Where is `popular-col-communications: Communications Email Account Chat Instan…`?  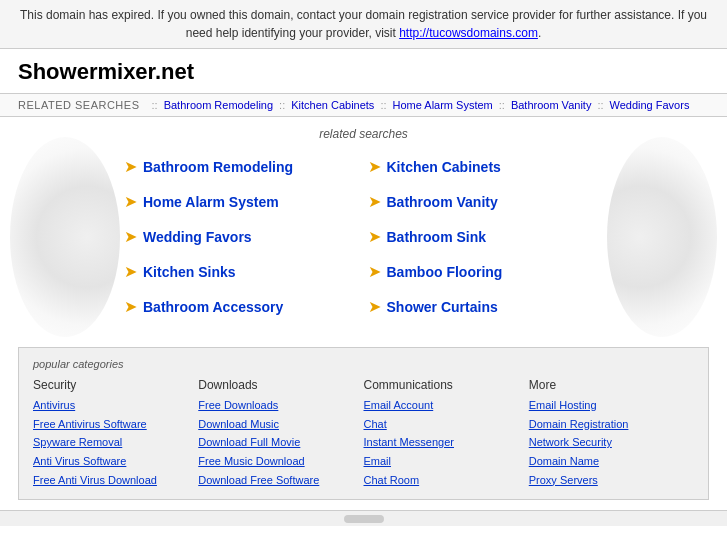 popular-col-communications: Communications Email Account Chat Instan… is located at coordinates (446, 434).